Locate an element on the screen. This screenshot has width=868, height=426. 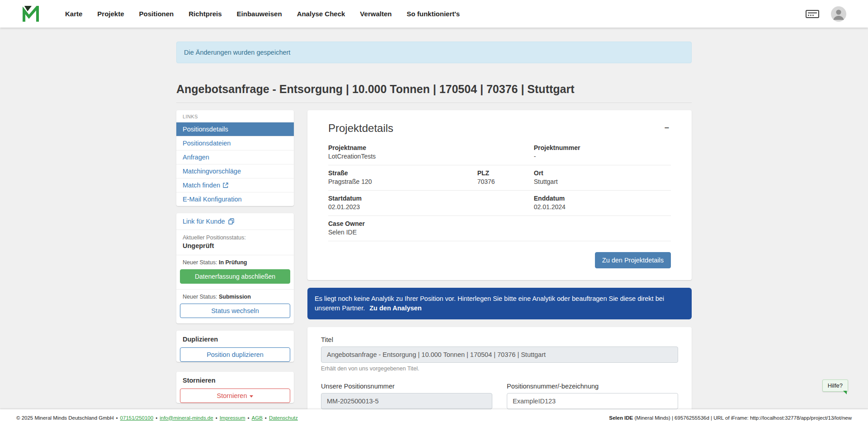
nav-item-einbauweisen: Einbauweisen is located at coordinates (259, 14).